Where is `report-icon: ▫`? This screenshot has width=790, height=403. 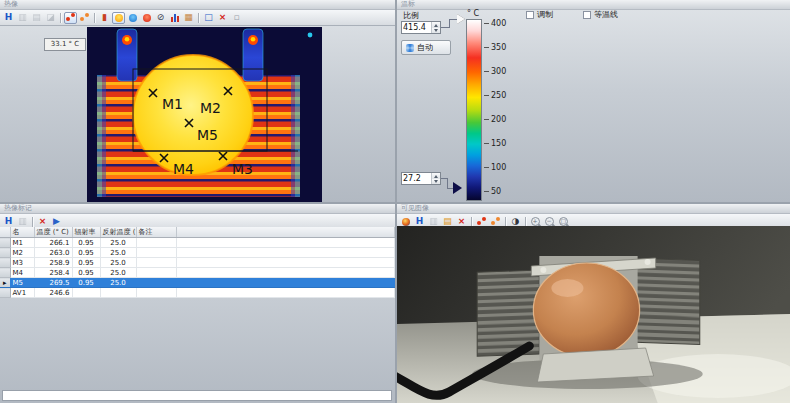
report-icon: ▫ is located at coordinates (236, 18).